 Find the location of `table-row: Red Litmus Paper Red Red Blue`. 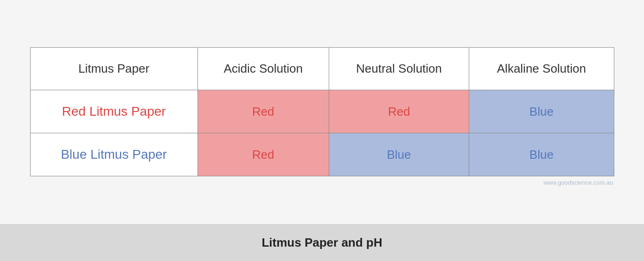

table-row: Red Litmus Paper Red Red Blue is located at coordinates (322, 112).